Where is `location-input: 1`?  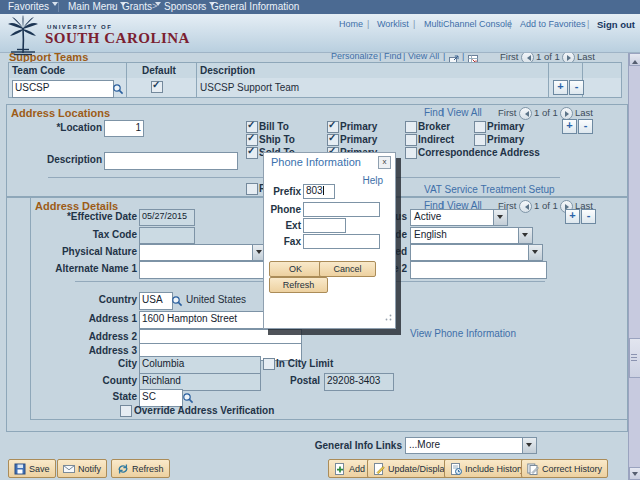
location-input: 1 is located at coordinates (124, 128).